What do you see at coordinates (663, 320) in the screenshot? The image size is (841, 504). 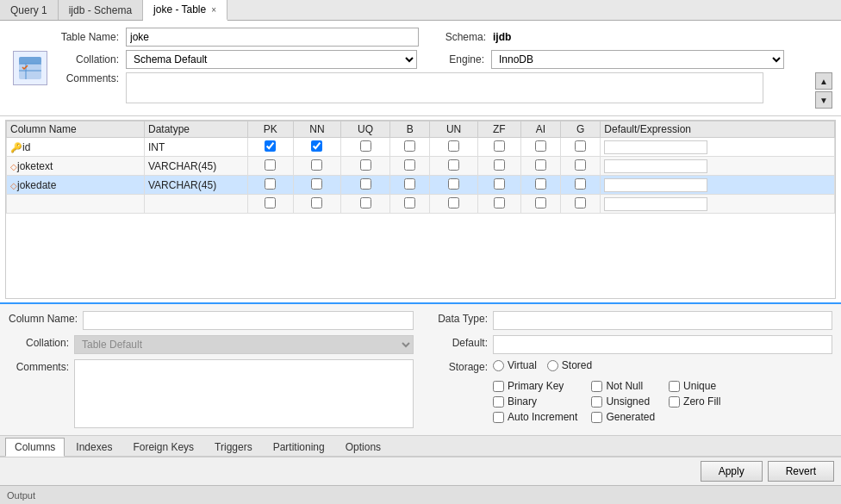 I see `bp-datatype-input` at bounding box center [663, 320].